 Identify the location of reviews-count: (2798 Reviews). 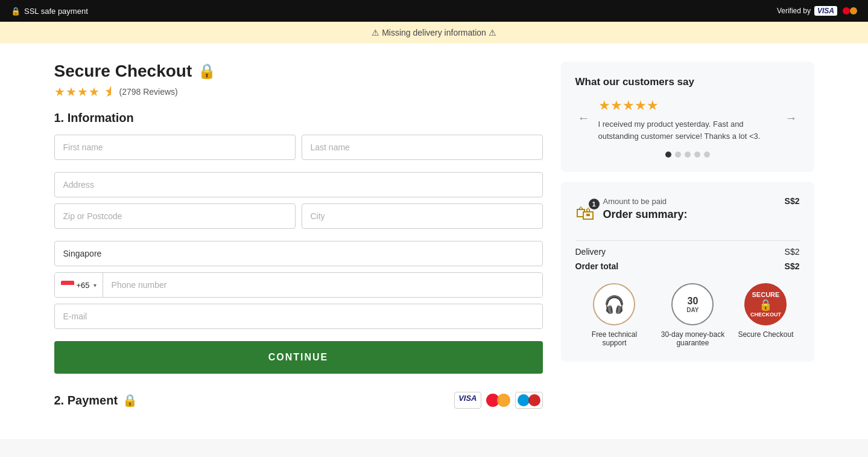
(148, 92).